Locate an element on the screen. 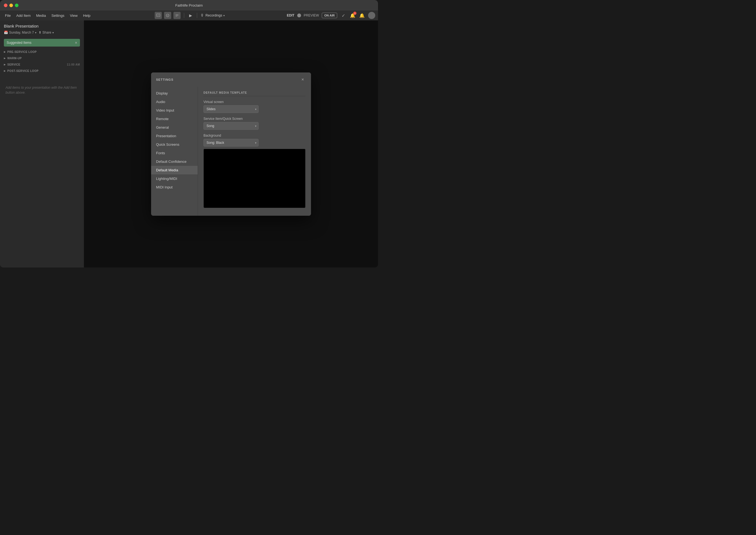 The width and height of the screenshot is (756, 535). background-preview is located at coordinates (255, 179).